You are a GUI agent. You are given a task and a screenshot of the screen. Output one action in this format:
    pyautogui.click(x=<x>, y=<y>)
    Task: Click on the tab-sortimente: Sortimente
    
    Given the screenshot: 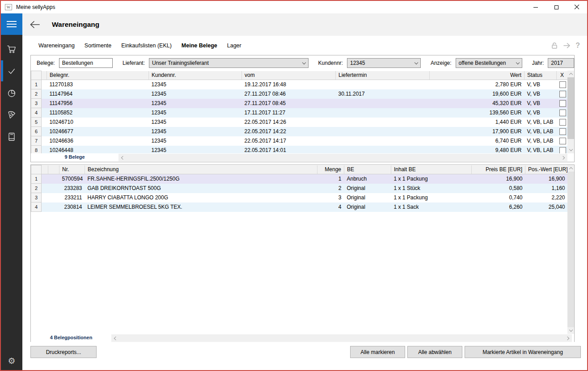 What is the action you would take?
    pyautogui.click(x=98, y=46)
    